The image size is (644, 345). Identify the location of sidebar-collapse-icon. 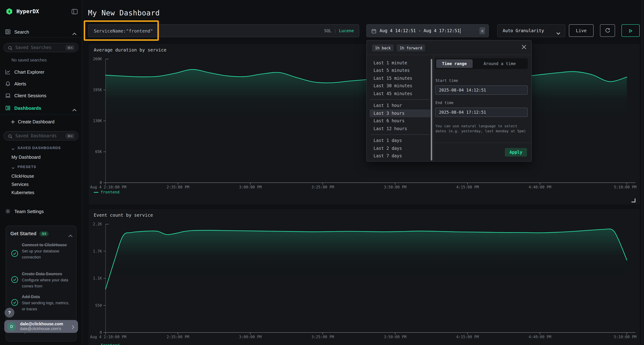
(74, 11).